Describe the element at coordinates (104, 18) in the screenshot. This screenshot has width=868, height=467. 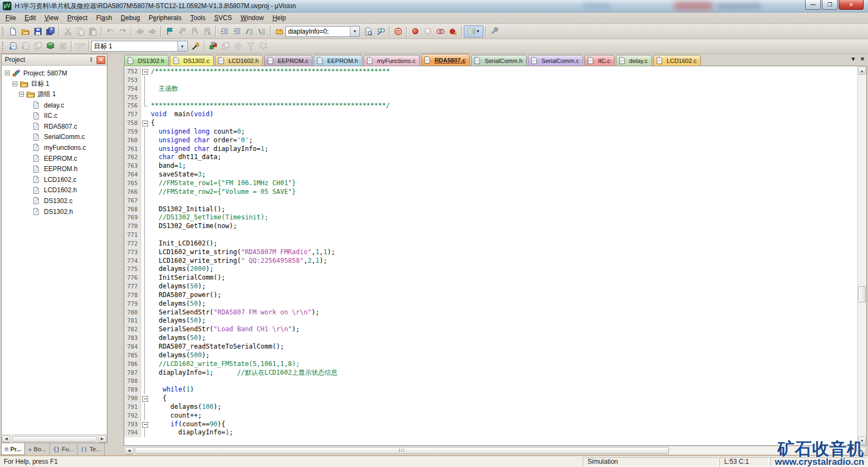
I see `menu-flash: Flash` at that location.